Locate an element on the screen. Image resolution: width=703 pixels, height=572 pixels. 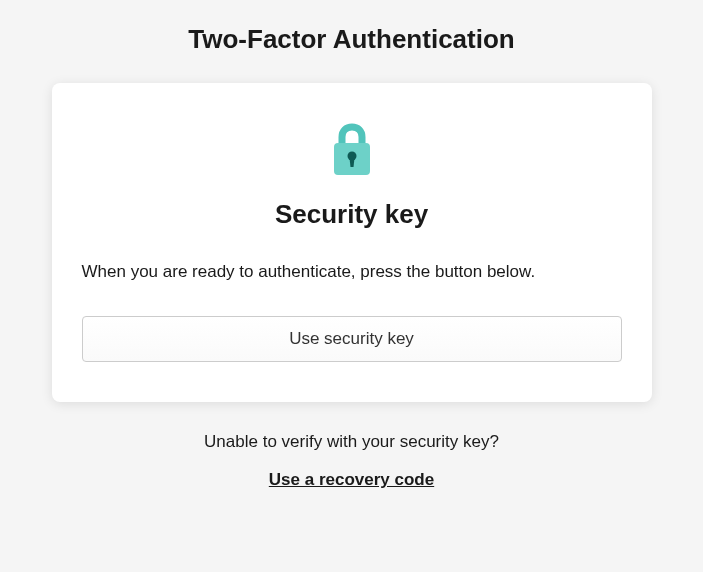
footer: Unable to verify with your security key?… is located at coordinates (352, 461).